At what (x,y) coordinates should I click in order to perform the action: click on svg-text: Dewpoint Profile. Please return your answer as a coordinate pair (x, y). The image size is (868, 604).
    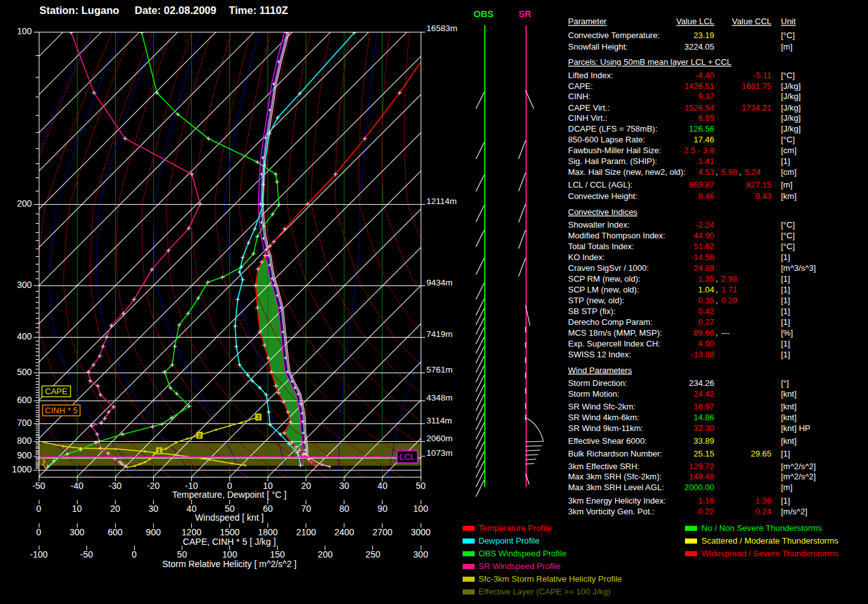
    Looking at the image, I should click on (509, 540).